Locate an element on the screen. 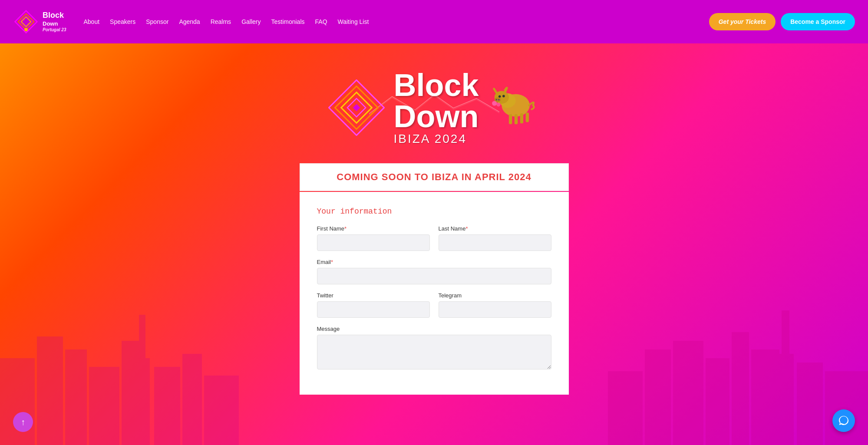  nav-about: About is located at coordinates (91, 22).